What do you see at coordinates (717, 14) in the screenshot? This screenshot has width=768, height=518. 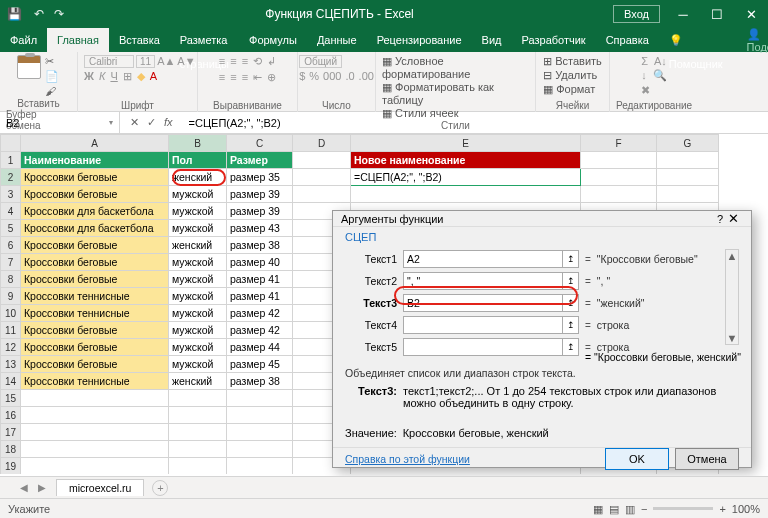 I see `maximize-icon: ☐` at bounding box center [717, 14].